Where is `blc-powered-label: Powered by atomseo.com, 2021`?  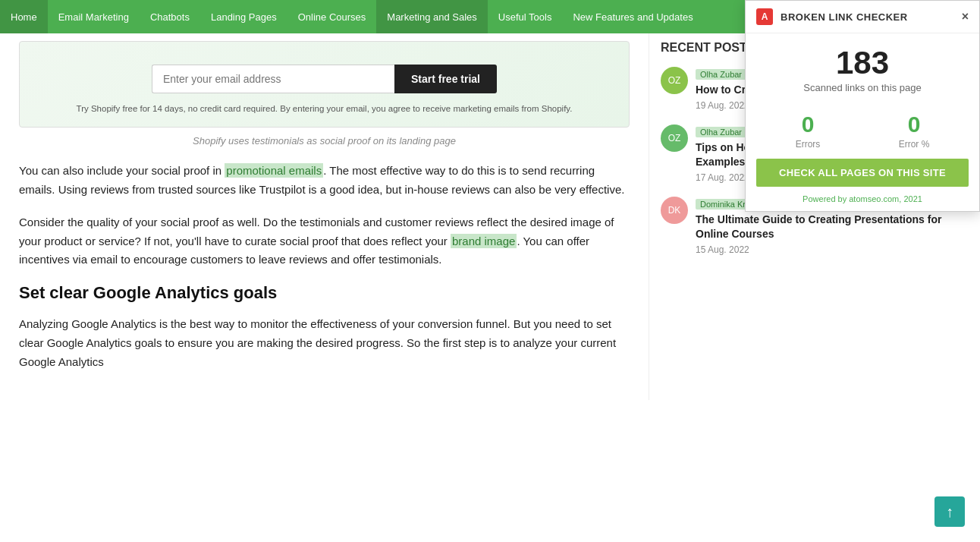 blc-powered-label: Powered by atomseo.com, 2021 is located at coordinates (862, 203).